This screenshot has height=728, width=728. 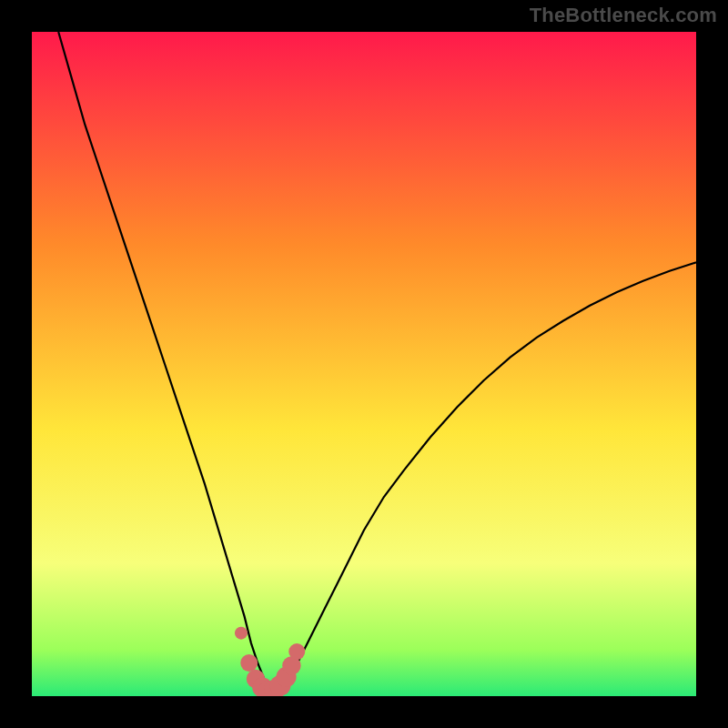 What do you see at coordinates (623, 15) in the screenshot?
I see `watermark-text: TheBottleneck.com` at bounding box center [623, 15].